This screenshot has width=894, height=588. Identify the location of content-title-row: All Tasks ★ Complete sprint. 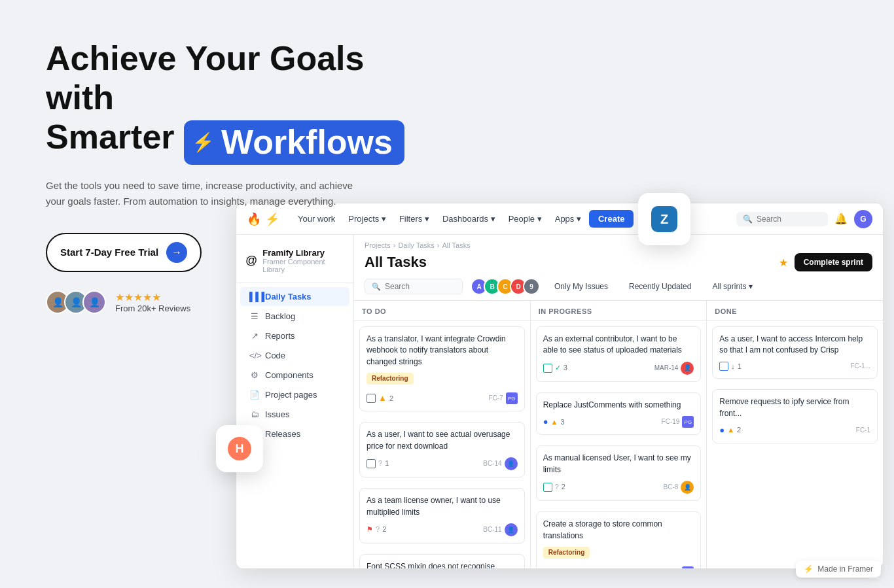
(618, 262).